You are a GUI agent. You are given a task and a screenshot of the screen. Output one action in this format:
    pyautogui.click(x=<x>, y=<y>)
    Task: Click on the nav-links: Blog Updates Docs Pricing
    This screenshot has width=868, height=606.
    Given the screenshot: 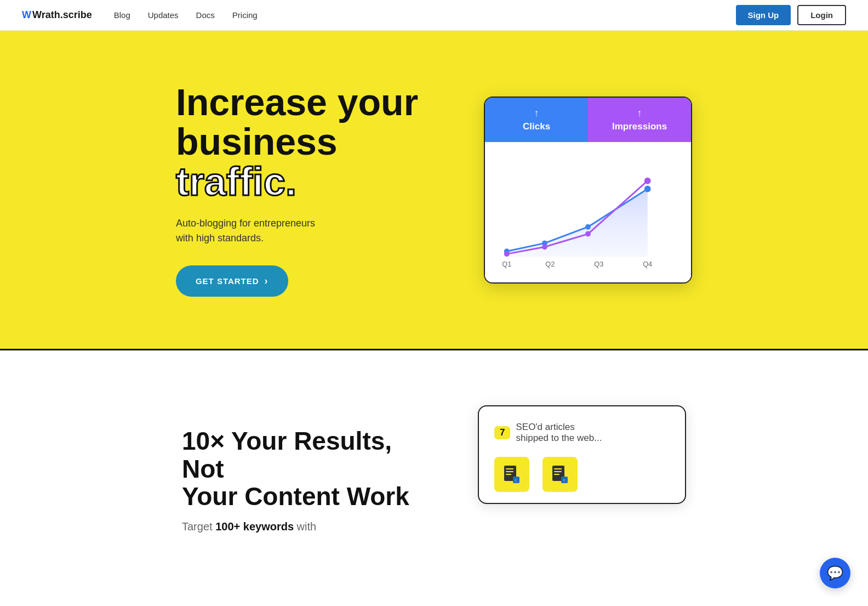 What is the action you would take?
    pyautogui.click(x=425, y=15)
    